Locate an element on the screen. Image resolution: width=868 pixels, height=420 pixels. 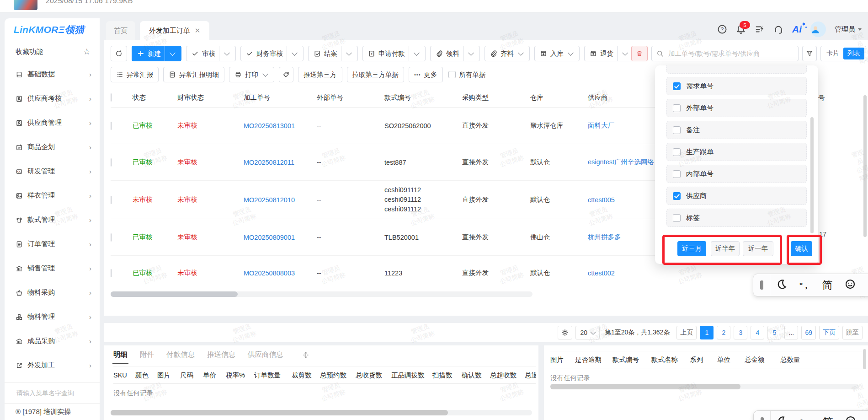
filter-option: 需求单号 is located at coordinates (737, 86).